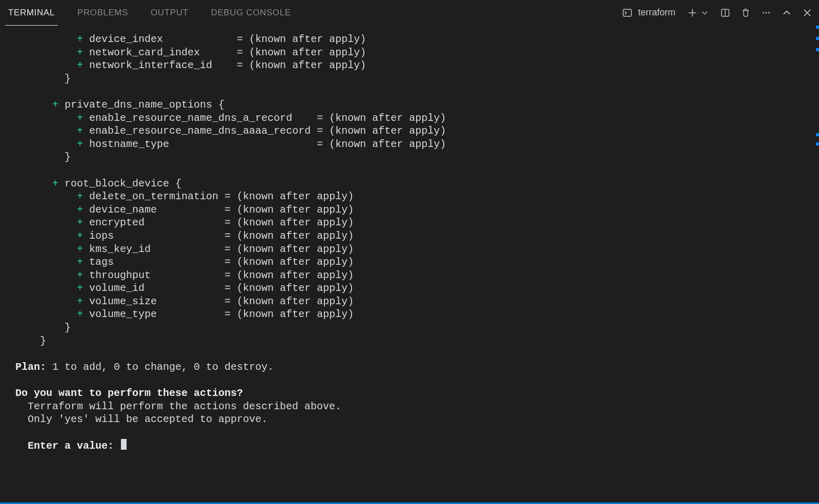 This screenshot has height=504, width=819. Describe the element at coordinates (627, 13) in the screenshot. I see `terminal-icon` at that location.